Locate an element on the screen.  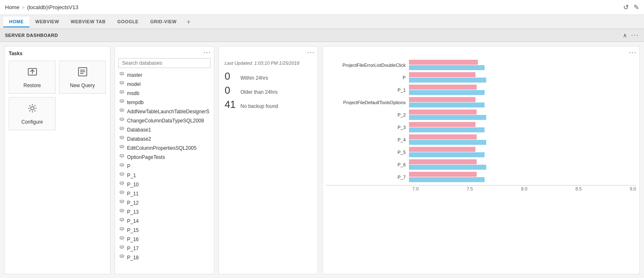
section-menu-icon: ··· is located at coordinates (635, 35).